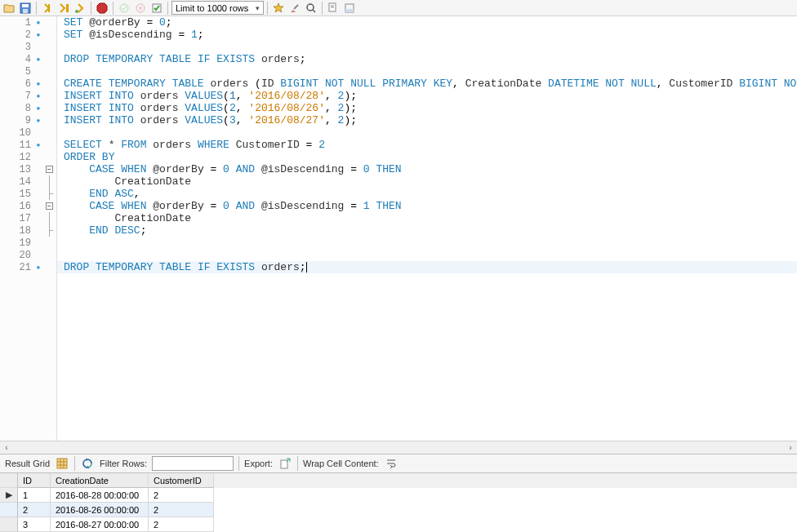  I want to click on cell-creationdate: 2016-08-27 00:00:00, so click(100, 525).